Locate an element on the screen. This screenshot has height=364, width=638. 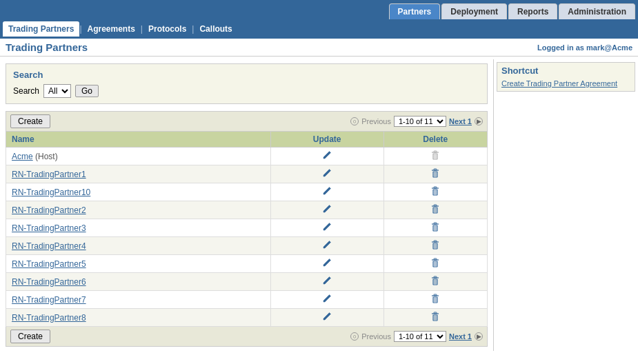
partner-name-link: RN-TradingPartner1 is located at coordinates (49, 174).